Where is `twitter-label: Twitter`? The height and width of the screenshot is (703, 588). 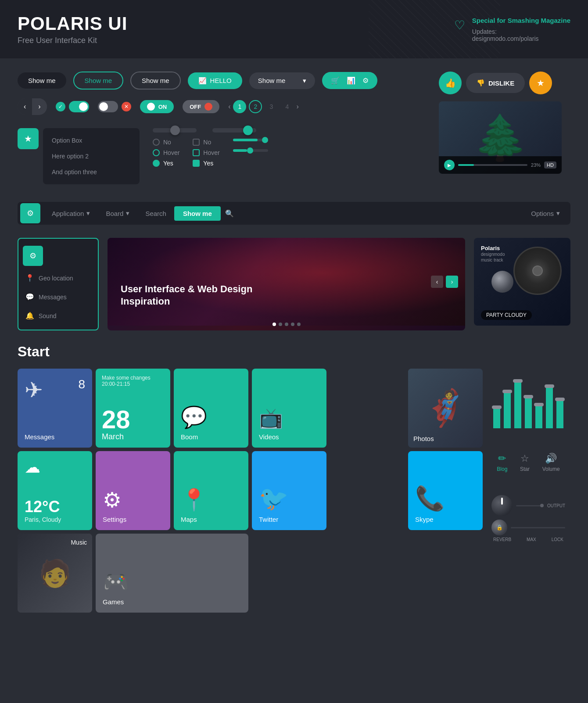
twitter-label: Twitter is located at coordinates (289, 520).